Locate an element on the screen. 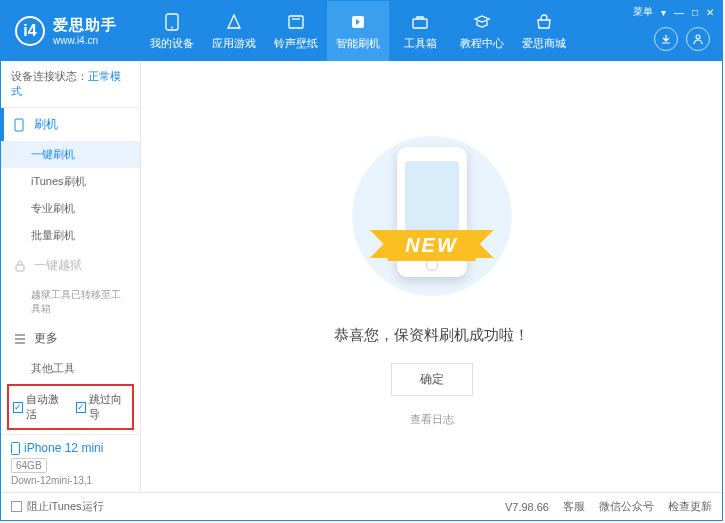  status-bar: 阻止iTunes运行 V7.98.66 客服 微信公众号 检查更新 is located at coordinates (362, 506).